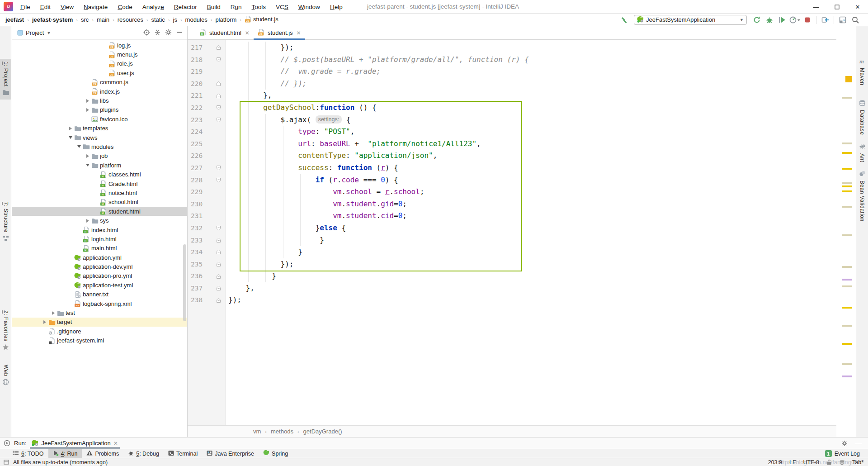  I want to click on tree-item-main.html: Hmain.html, so click(99, 248).